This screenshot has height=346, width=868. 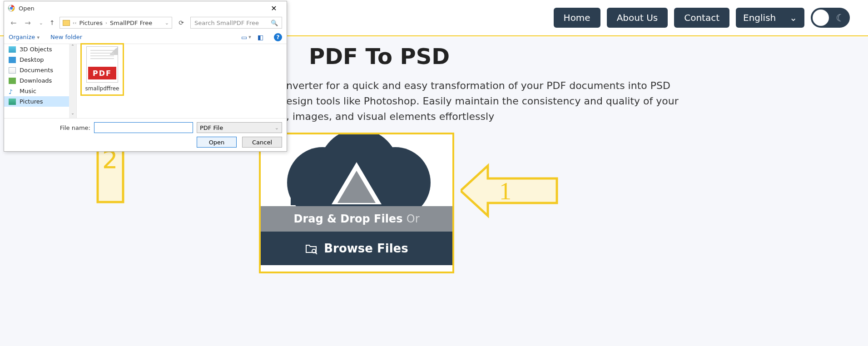 What do you see at coordinates (24, 37) in the screenshot?
I see `organize-menu: Organize ▾` at bounding box center [24, 37].